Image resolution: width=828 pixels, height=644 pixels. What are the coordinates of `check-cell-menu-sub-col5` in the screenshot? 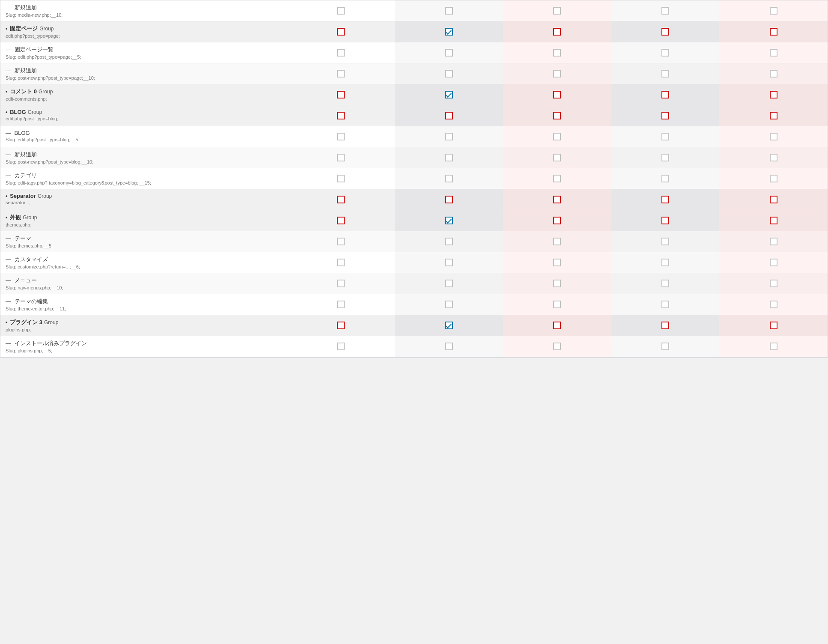 It's located at (773, 283).